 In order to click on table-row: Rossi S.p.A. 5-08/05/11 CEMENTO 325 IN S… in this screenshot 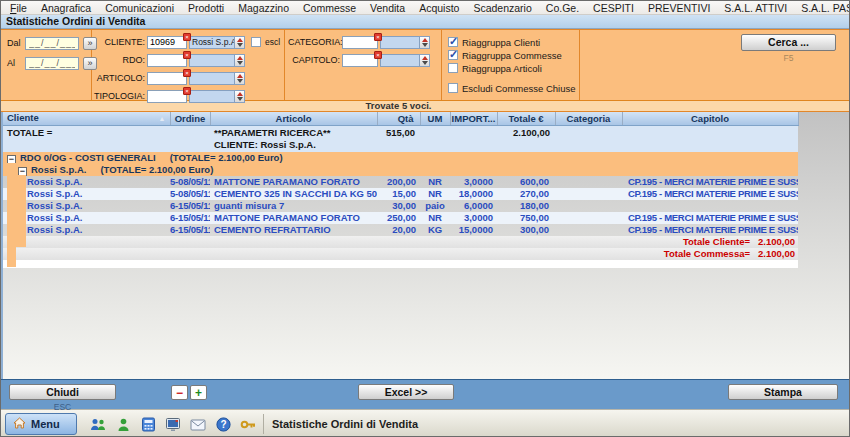, I will do `click(400, 194)`.